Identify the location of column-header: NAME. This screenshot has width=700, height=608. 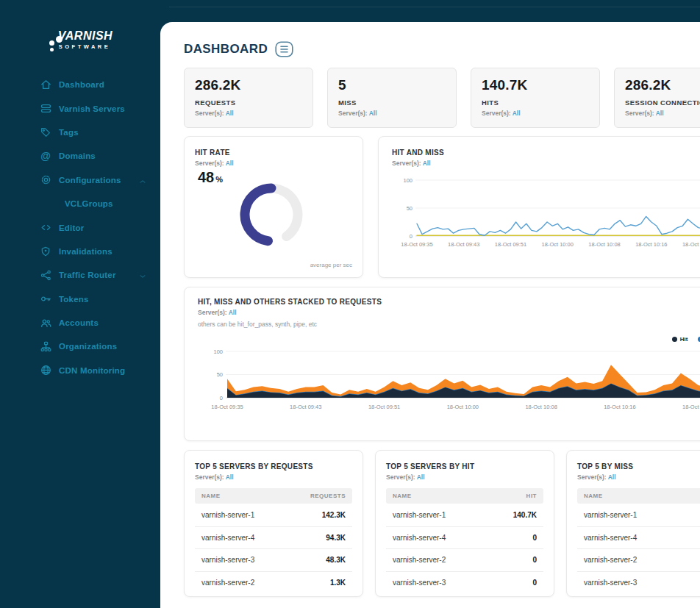
(211, 496).